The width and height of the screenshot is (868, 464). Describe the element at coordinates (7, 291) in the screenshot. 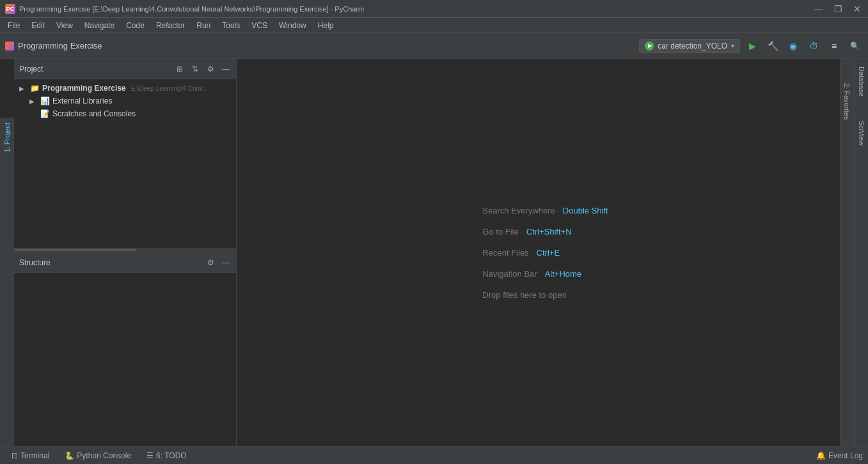

I see `left-tab-strip: 1: Project` at that location.